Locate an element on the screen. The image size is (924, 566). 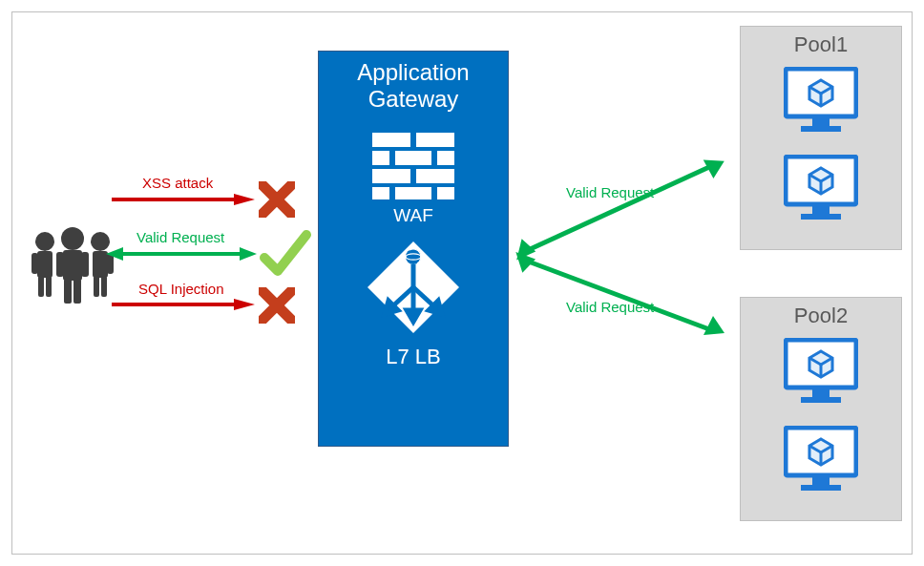
l7-lb-label: L7 LB is located at coordinates (413, 357).